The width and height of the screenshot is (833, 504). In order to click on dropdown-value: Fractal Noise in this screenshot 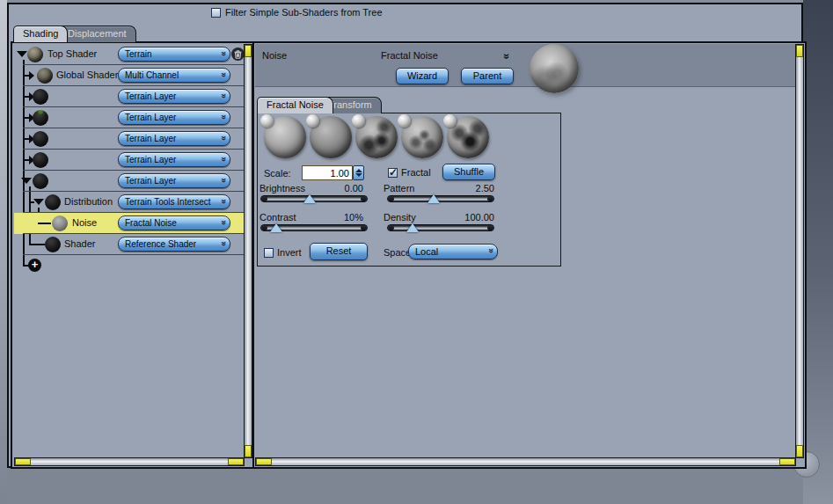, I will do `click(151, 223)`.